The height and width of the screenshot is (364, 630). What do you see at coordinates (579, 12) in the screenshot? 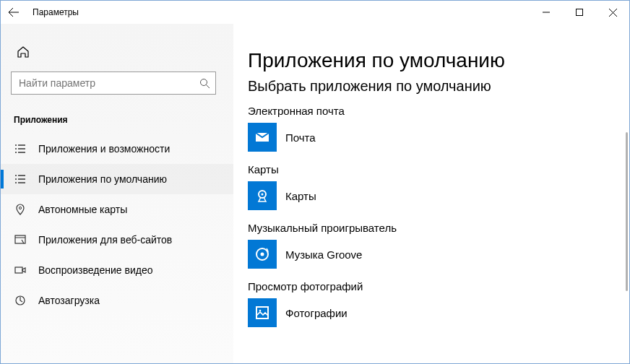
I see `maximize-button` at bounding box center [579, 12].